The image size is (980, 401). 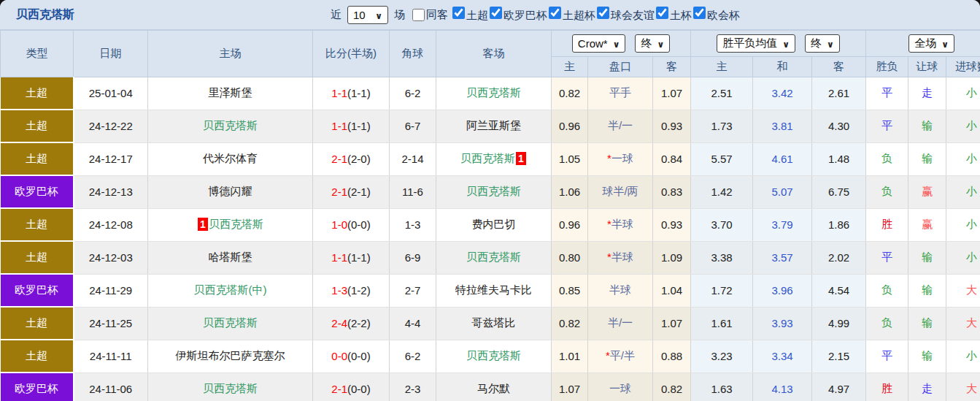 What do you see at coordinates (620, 126) in the screenshot?
I see `handicap-cell: 半/一` at bounding box center [620, 126].